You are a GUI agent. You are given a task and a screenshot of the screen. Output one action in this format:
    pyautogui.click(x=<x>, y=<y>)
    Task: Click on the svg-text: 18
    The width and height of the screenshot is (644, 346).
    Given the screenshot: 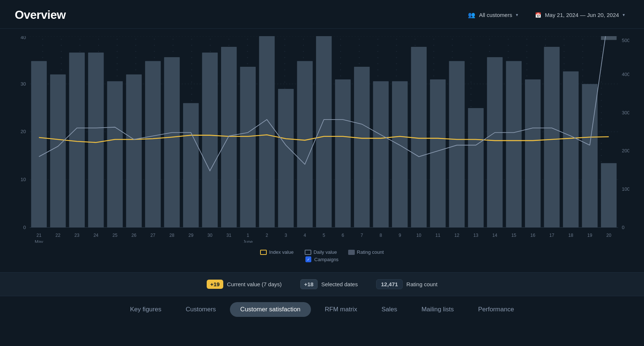 What is the action you would take?
    pyautogui.click(x=571, y=235)
    